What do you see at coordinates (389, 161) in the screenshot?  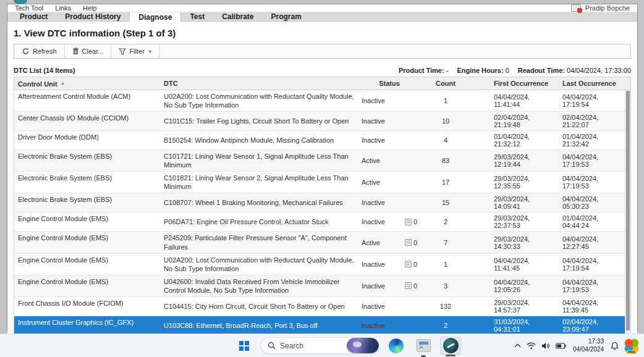 I see `status-cell: Active` at bounding box center [389, 161].